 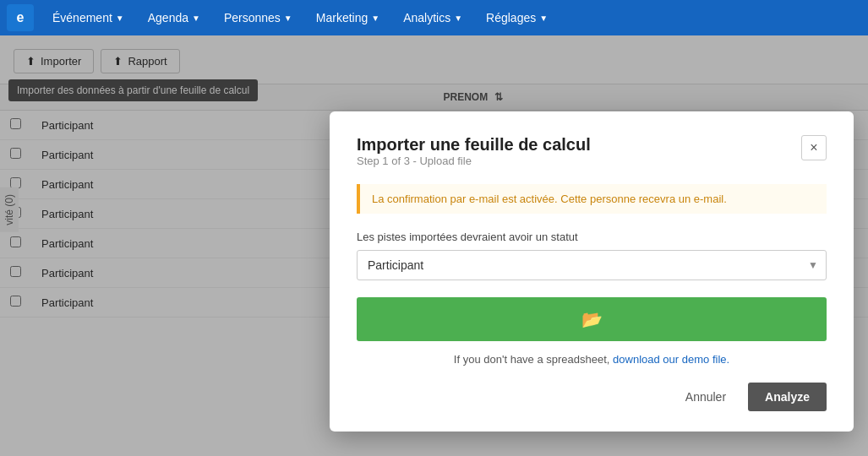 I want to click on modal-step: Step 1 of 3 - Upload file, so click(x=473, y=160).